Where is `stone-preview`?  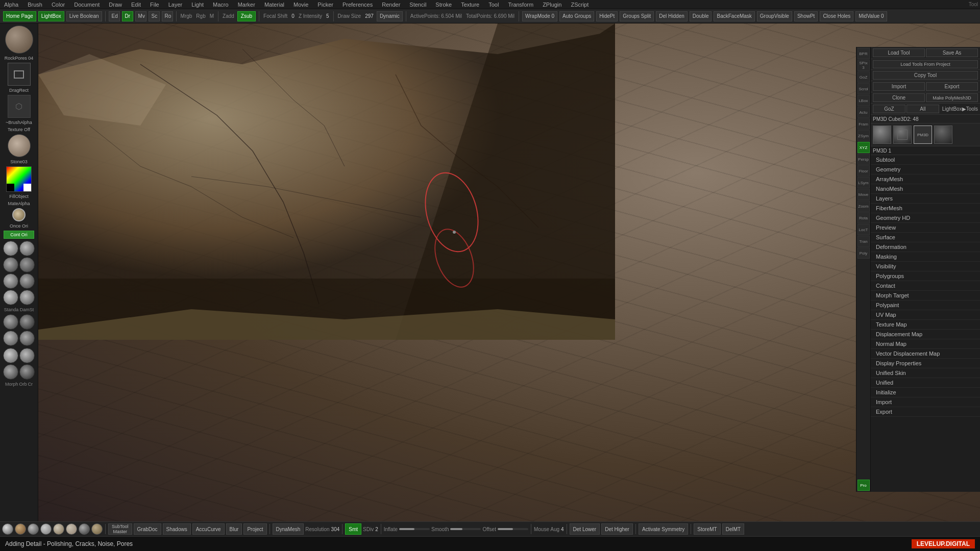
stone-preview is located at coordinates (19, 146).